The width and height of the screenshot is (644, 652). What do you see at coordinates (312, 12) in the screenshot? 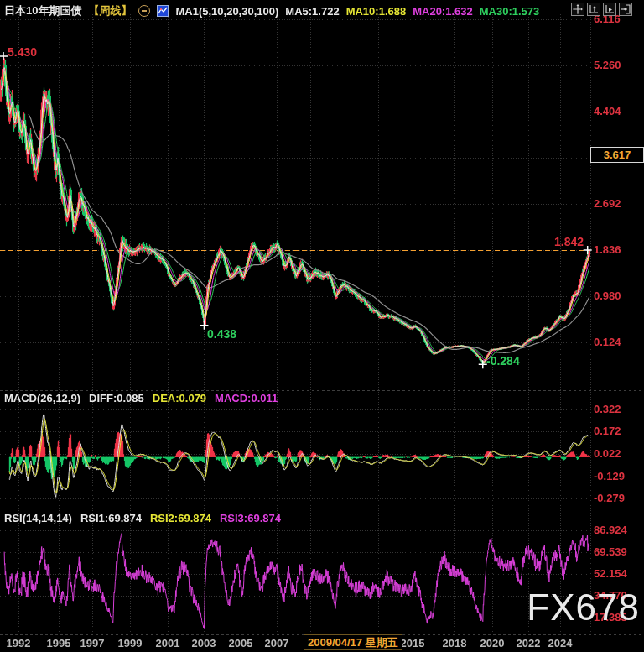
I see `ma5-value: MA5:1.722` at bounding box center [312, 12].